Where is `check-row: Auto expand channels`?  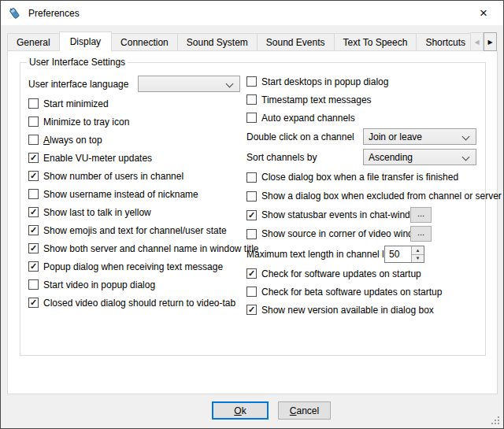 check-row: Auto expand channels is located at coordinates (365, 118).